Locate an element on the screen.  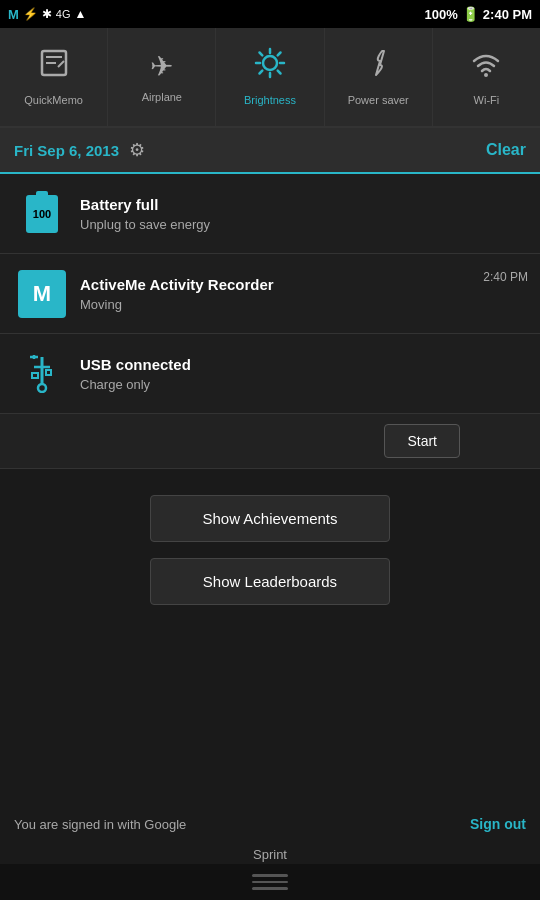
clear-notifications-button: Clear is located at coordinates (506, 150).